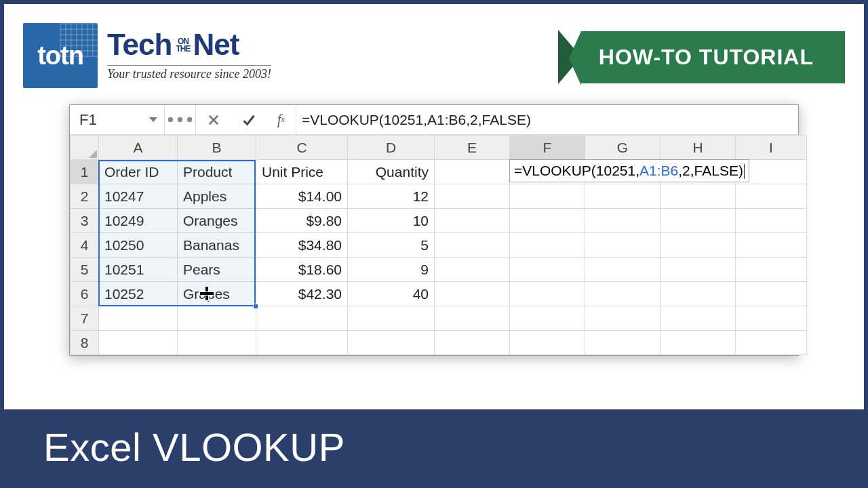 The image size is (868, 488). What do you see at coordinates (302, 197) in the screenshot?
I see `cell: $14.00` at bounding box center [302, 197].